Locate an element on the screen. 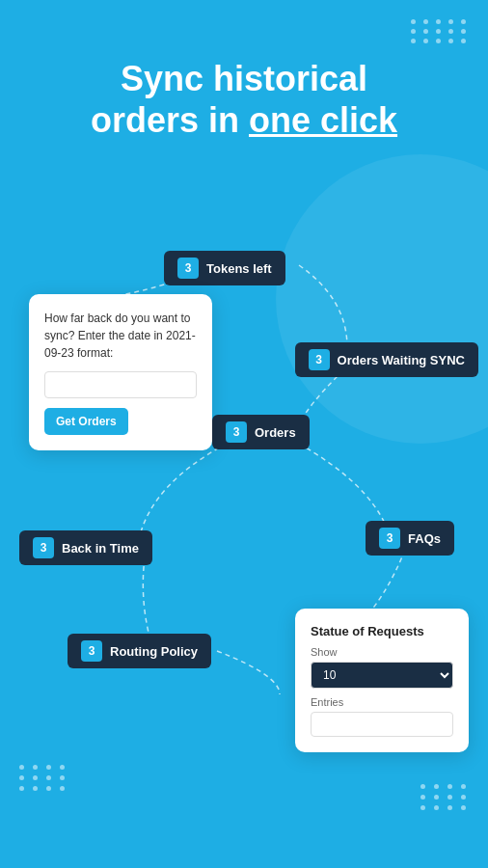  badge-back-in-time: 3 Back in Time is located at coordinates (86, 548).